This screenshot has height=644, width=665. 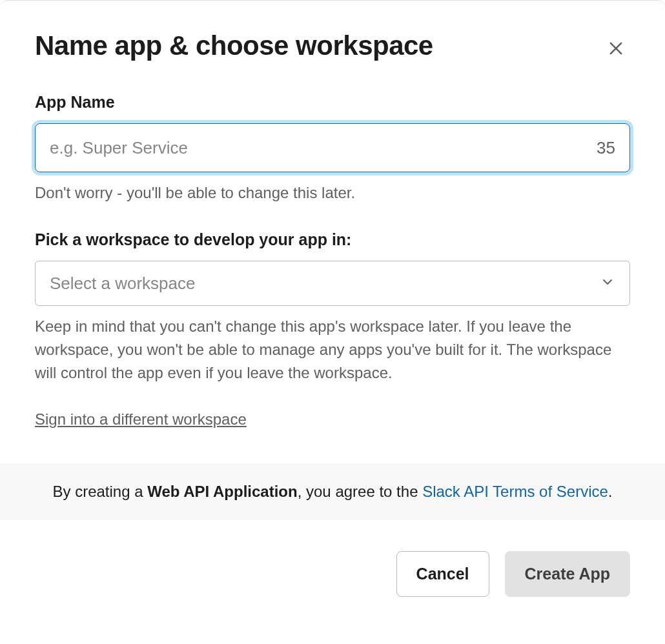 What do you see at coordinates (568, 574) in the screenshot?
I see `create-app-button: Create App` at bounding box center [568, 574].